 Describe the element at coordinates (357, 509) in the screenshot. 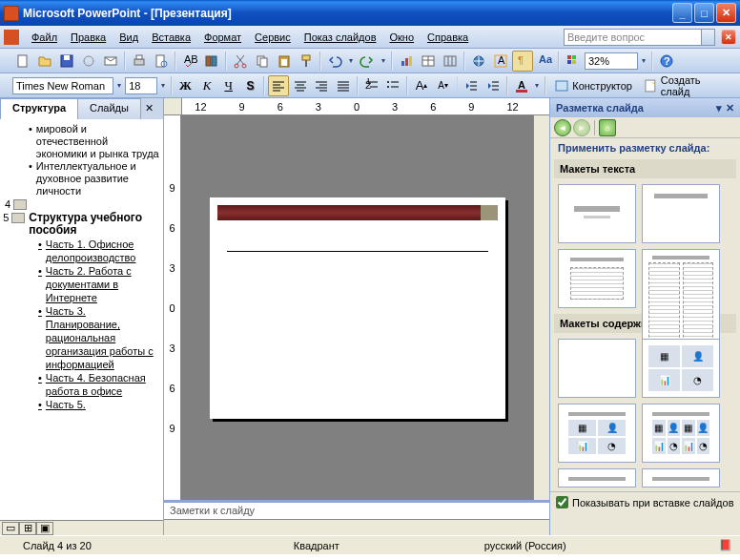

I see `notes-pane: Заметки к слайду` at that location.